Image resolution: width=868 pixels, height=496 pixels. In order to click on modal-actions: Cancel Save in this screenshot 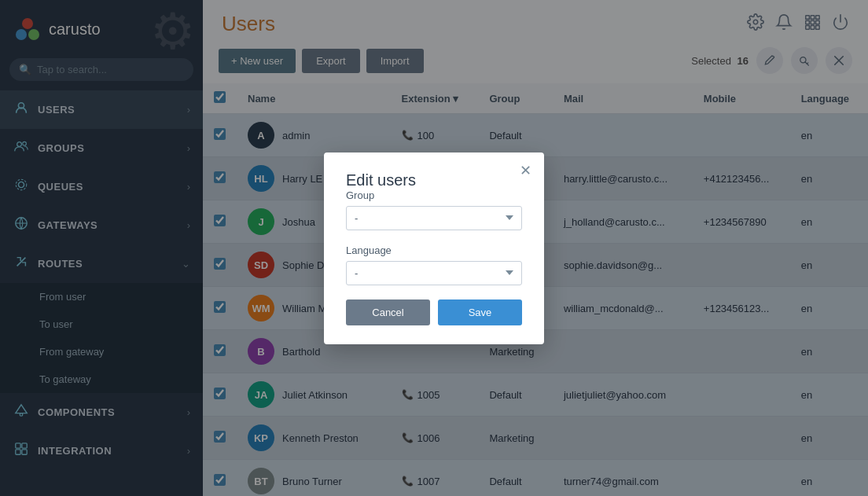, I will do `click(434, 313)`.